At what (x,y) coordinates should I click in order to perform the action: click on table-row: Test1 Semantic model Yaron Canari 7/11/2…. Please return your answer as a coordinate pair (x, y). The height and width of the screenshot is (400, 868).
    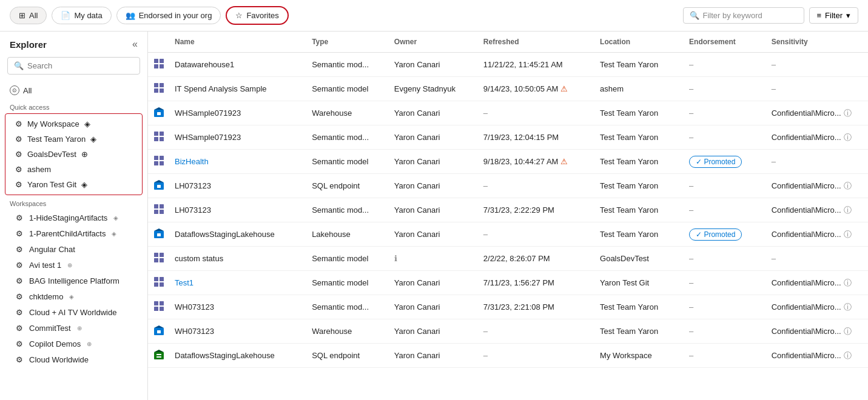
    Looking at the image, I should click on (508, 283).